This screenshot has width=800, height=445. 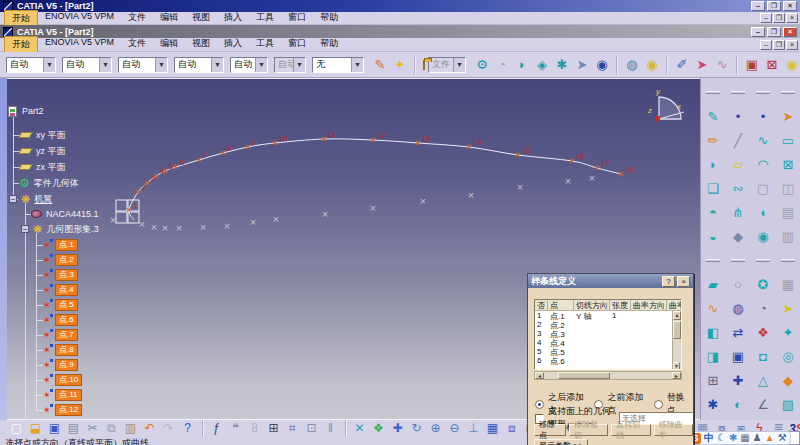 I want to click on tree-item-点.4: ✶点.4, so click(x=60, y=290).